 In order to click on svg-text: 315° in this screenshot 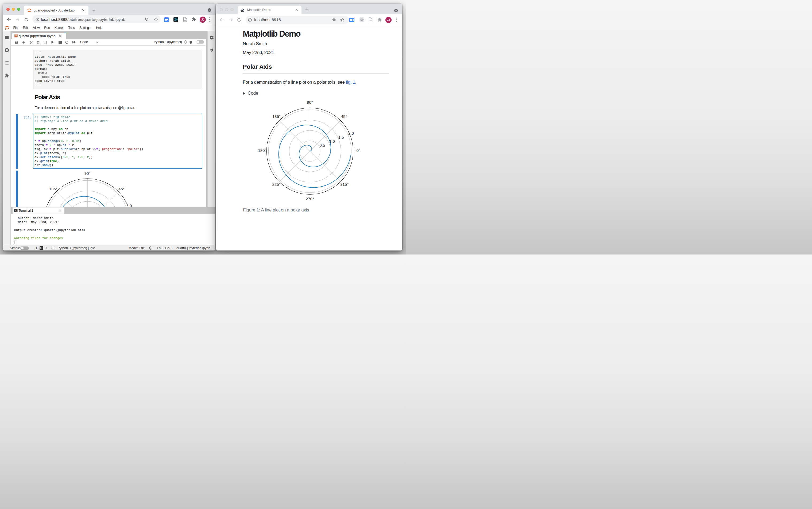, I will do `click(345, 184)`.